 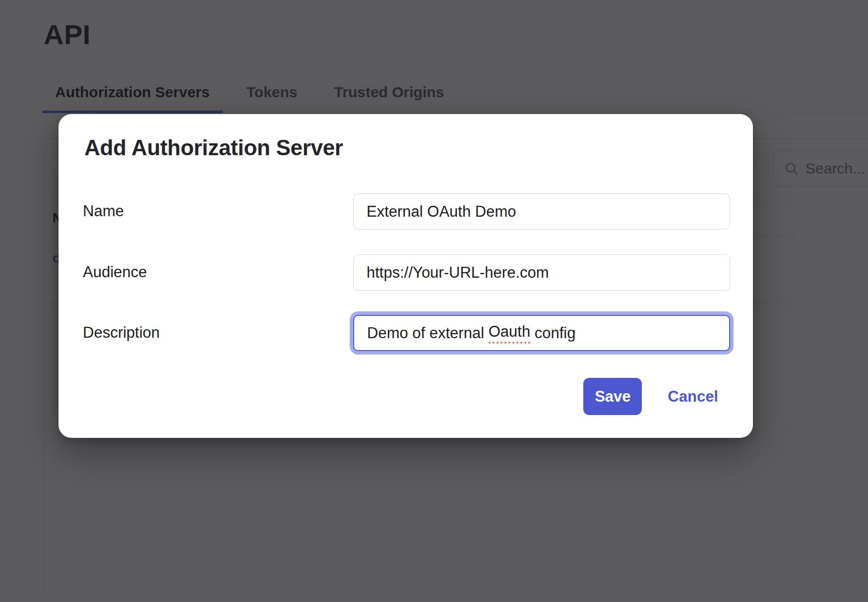 I want to click on description-text: Demo of external, so click(x=428, y=333).